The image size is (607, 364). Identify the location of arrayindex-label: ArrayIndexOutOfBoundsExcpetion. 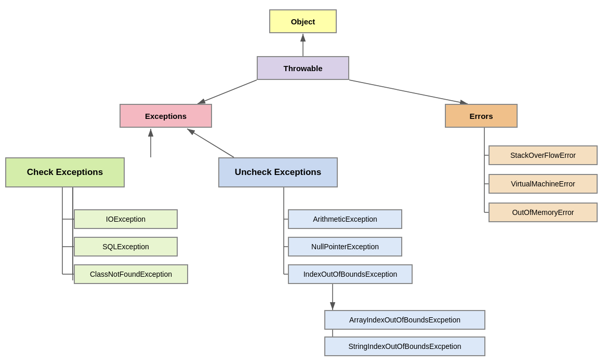
(405, 320).